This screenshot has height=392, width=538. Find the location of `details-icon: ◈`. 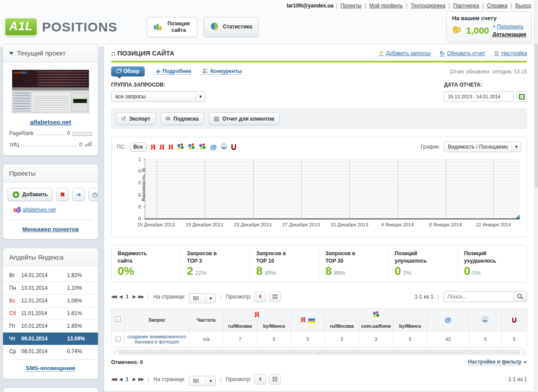

details-icon: ◈ is located at coordinates (158, 71).